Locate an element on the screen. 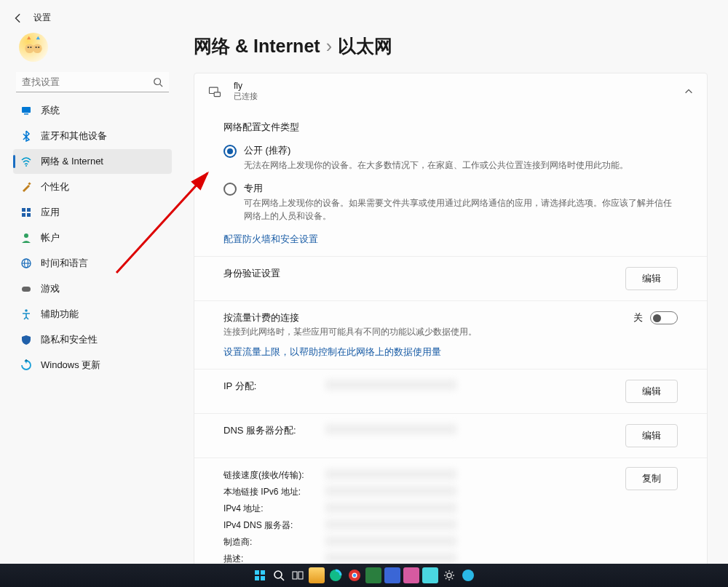  search-icon is located at coordinates (158, 82).